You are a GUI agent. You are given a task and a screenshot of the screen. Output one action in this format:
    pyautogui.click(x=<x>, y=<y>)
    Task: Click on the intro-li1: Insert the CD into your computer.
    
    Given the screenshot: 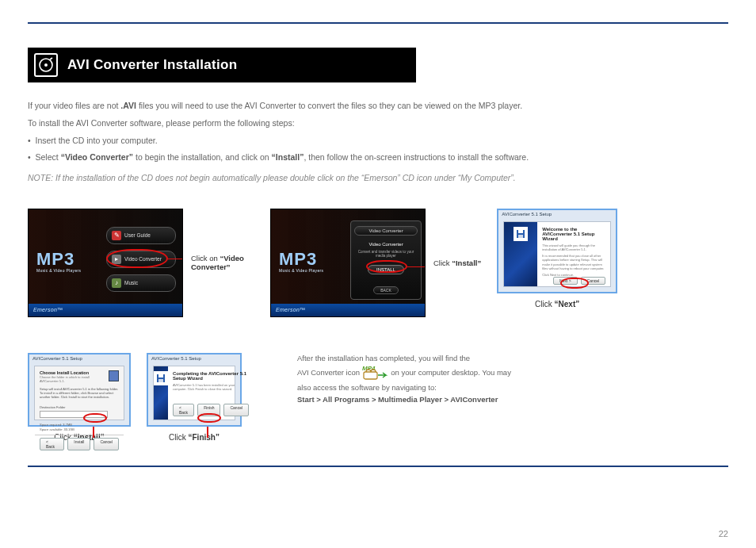 What is the action you would take?
    pyautogui.click(x=97, y=140)
    